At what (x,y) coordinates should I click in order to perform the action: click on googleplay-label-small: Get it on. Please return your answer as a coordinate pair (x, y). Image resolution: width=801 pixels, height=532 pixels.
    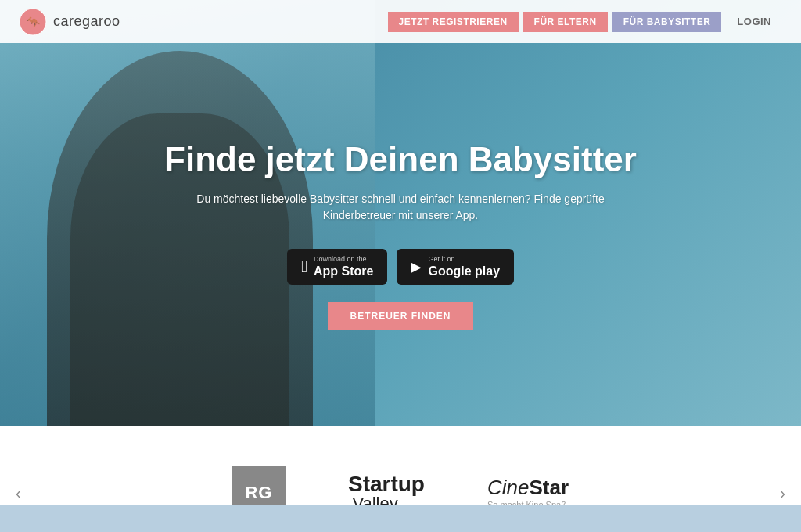
    Looking at the image, I should click on (464, 260).